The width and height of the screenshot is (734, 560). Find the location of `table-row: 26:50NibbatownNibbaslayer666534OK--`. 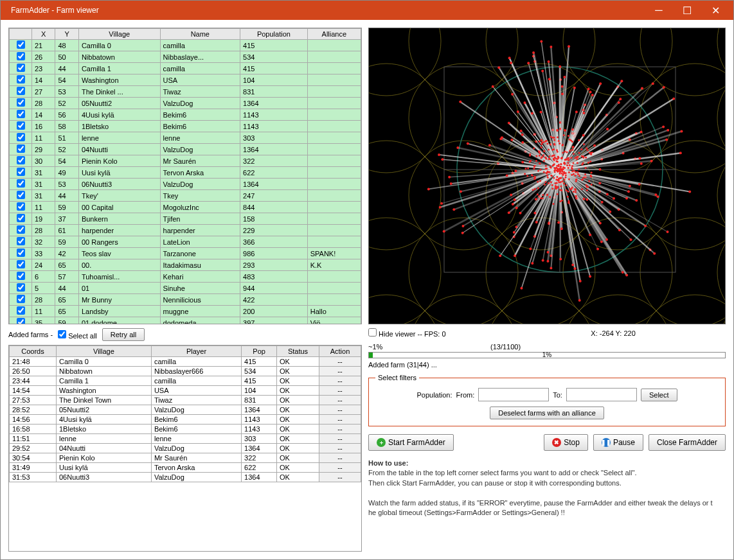

table-row: 26:50NibbatownNibbaslayer666534OK-- is located at coordinates (185, 371).